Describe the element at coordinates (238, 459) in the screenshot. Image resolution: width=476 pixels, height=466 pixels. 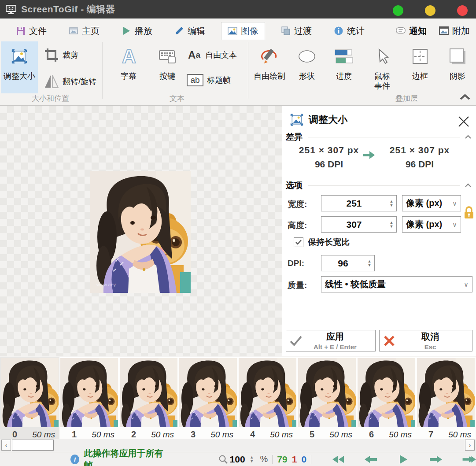
I see `zoom-value: 100` at that location.